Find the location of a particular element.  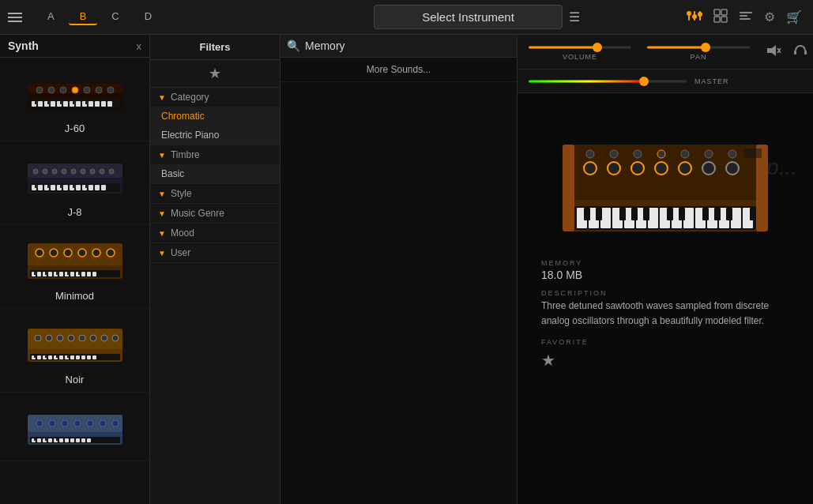

filter-category-header: ▼ Category is located at coordinates (215, 97).